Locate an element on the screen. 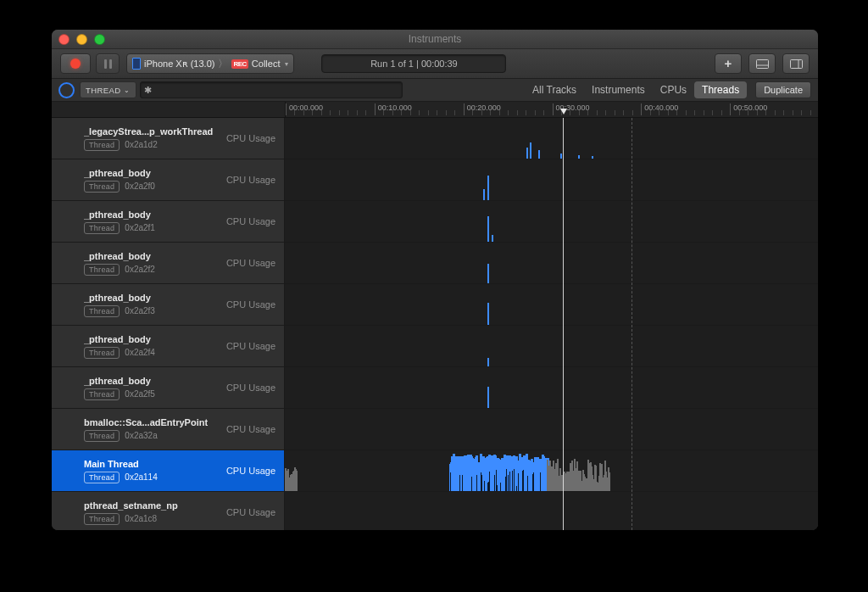 This screenshot has width=868, height=592. track-name: Main Thread is located at coordinates (160, 464).